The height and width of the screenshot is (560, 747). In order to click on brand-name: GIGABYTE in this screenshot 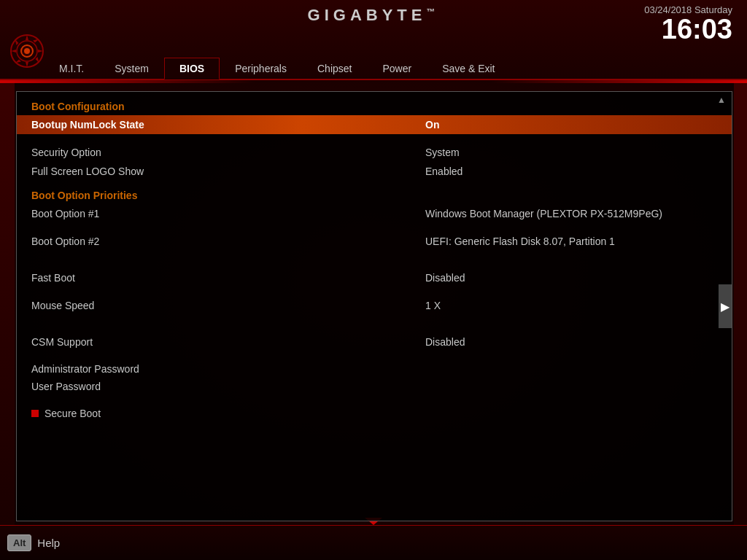, I will do `click(368, 15)`.